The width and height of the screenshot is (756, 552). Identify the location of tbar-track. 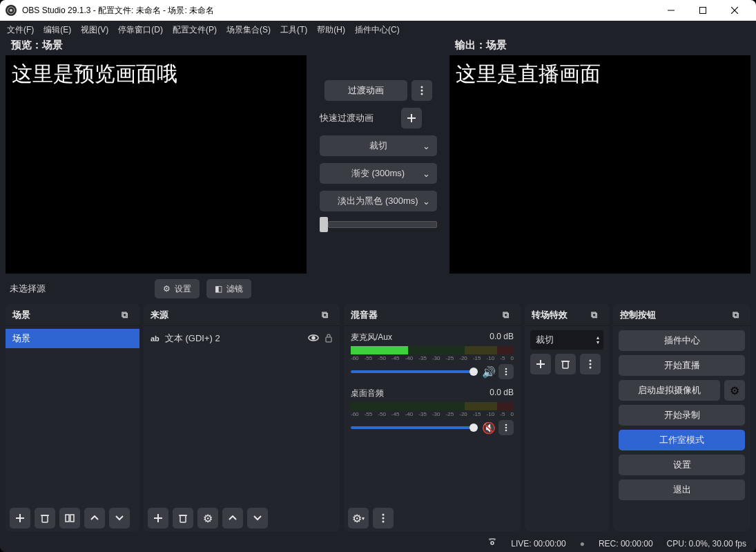
(382, 225).